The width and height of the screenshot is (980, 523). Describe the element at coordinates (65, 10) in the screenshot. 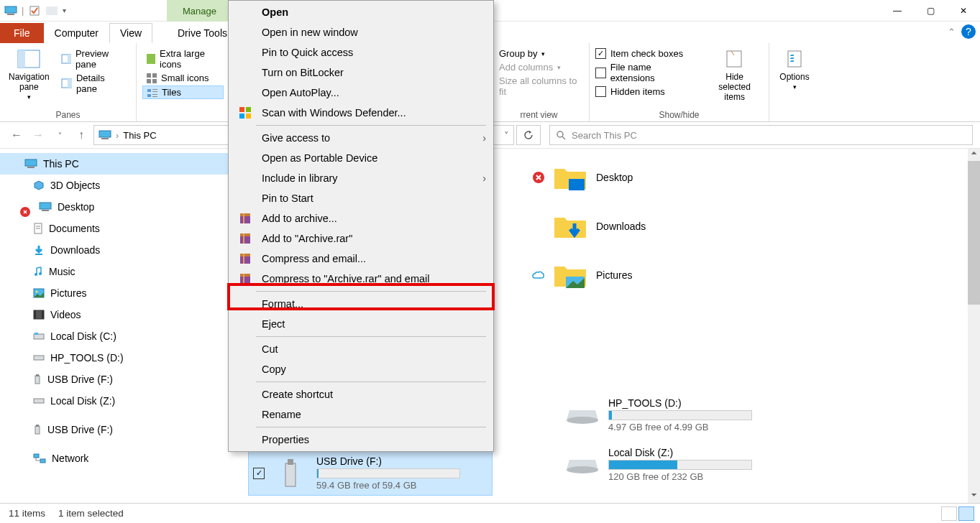

I see `qat-dropdown-icon: ▾` at that location.